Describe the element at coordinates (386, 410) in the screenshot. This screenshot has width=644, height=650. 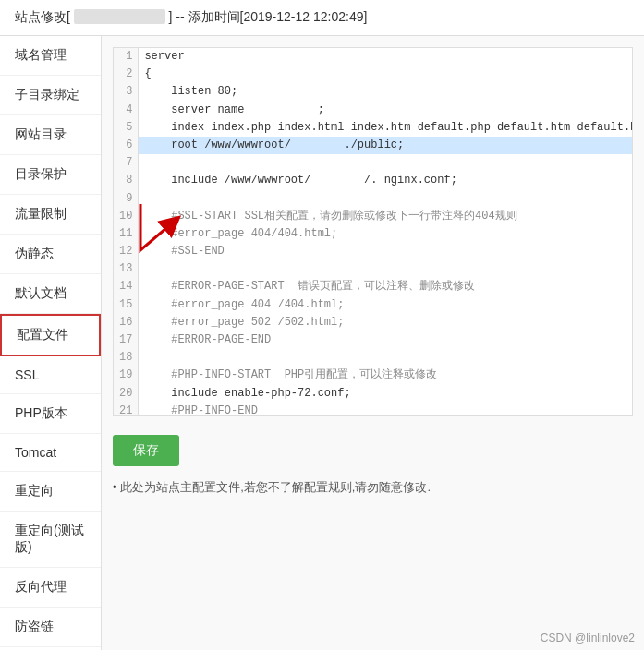
I see `line-code: #PHP-INFO-END` at that location.